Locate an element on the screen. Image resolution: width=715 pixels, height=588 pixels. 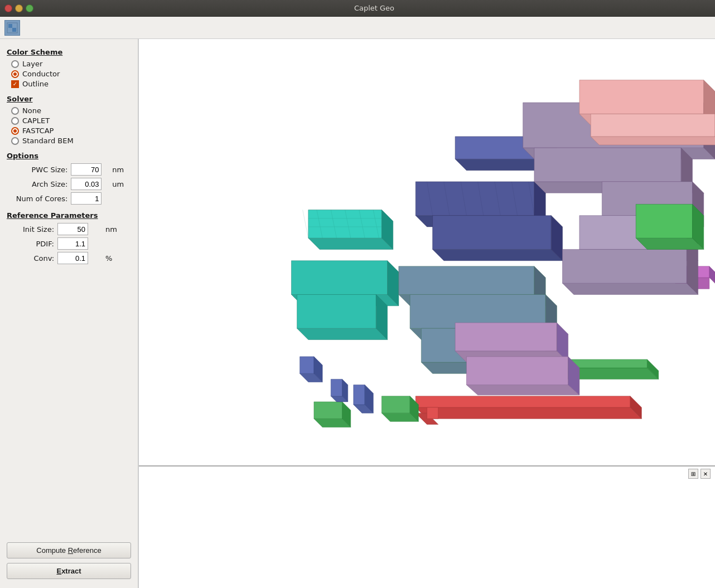
standard-bem-label: Standard BEM is located at coordinates (48, 140).